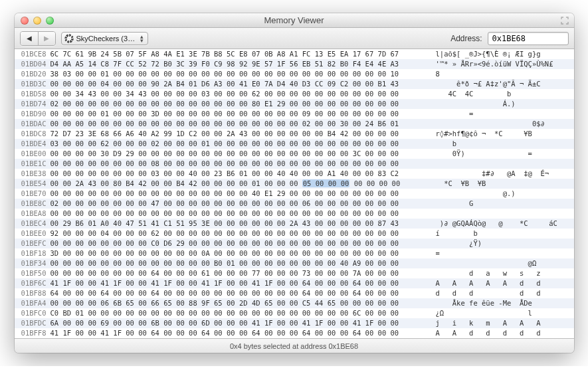 The image size is (588, 392). I want to click on minimize-button, so click(37, 21).